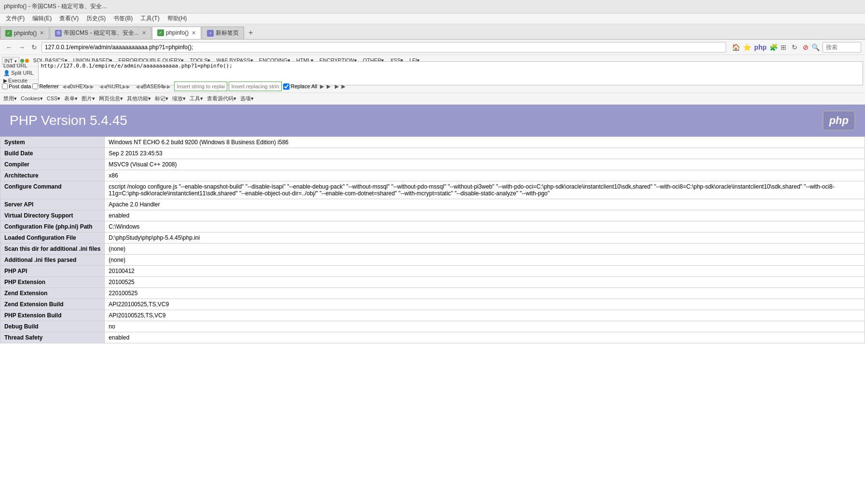  Describe the element at coordinates (53, 216) in the screenshot. I see `table-cell-key: Virtual Directory Support` at that location.